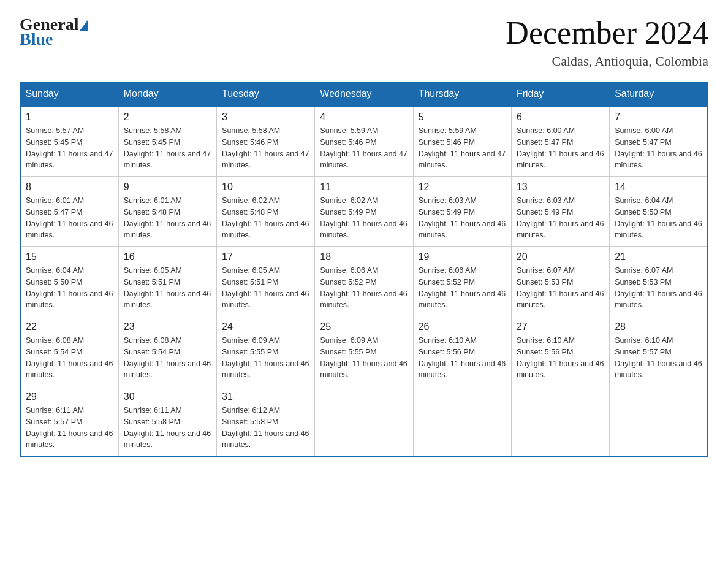 This screenshot has height=563, width=728. What do you see at coordinates (168, 397) in the screenshot?
I see `day-number: 30` at bounding box center [168, 397].